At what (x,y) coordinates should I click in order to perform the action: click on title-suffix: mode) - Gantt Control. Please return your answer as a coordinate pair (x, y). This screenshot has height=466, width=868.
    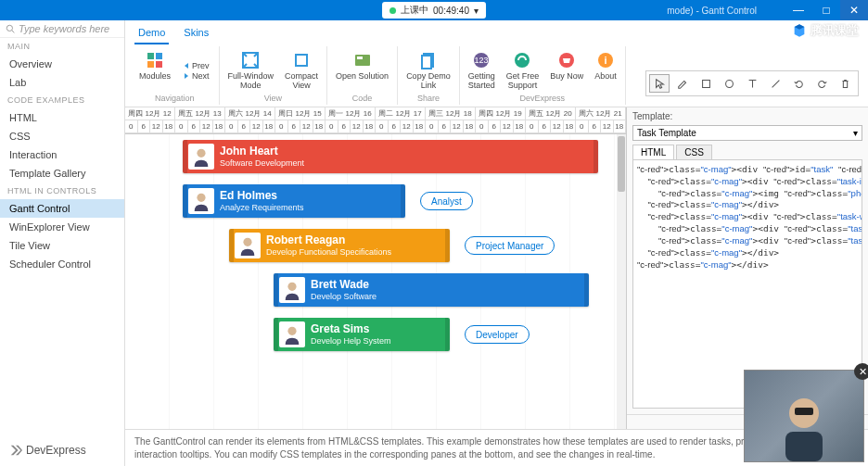
    Looking at the image, I should click on (712, 11).